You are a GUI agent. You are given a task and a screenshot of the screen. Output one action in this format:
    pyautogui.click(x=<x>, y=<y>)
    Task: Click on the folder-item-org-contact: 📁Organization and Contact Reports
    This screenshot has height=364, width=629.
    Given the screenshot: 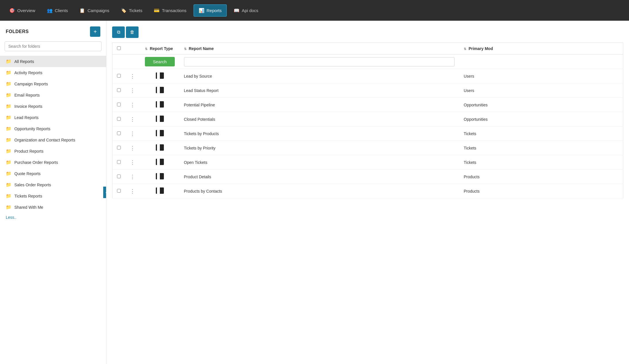 What is the action you would take?
    pyautogui.click(x=53, y=140)
    